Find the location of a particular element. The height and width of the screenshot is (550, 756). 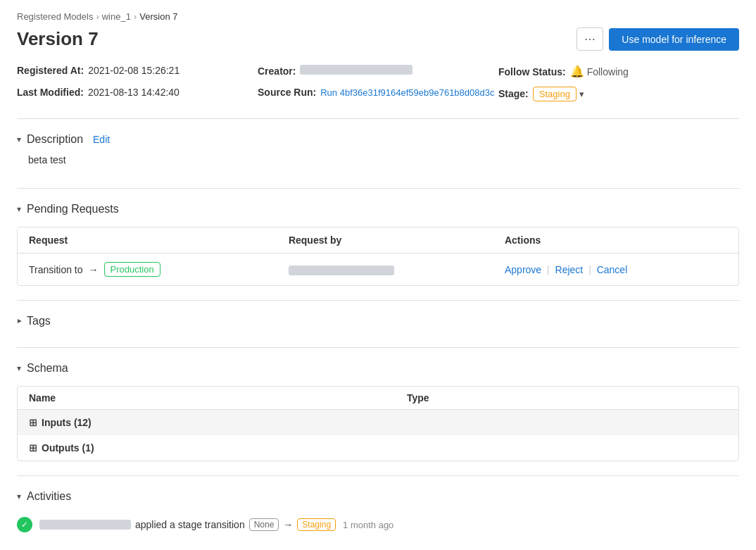

source-run-link: Run 4bf36e31f9164ef59eb9e761b8d08d3c is located at coordinates (407, 93).